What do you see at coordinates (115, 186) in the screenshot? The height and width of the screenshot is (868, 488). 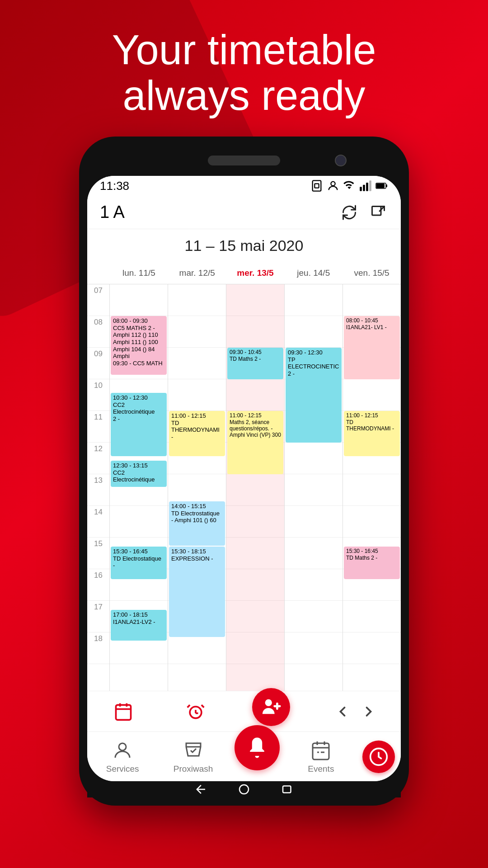 I see `status-time: 11:38` at bounding box center [115, 186].